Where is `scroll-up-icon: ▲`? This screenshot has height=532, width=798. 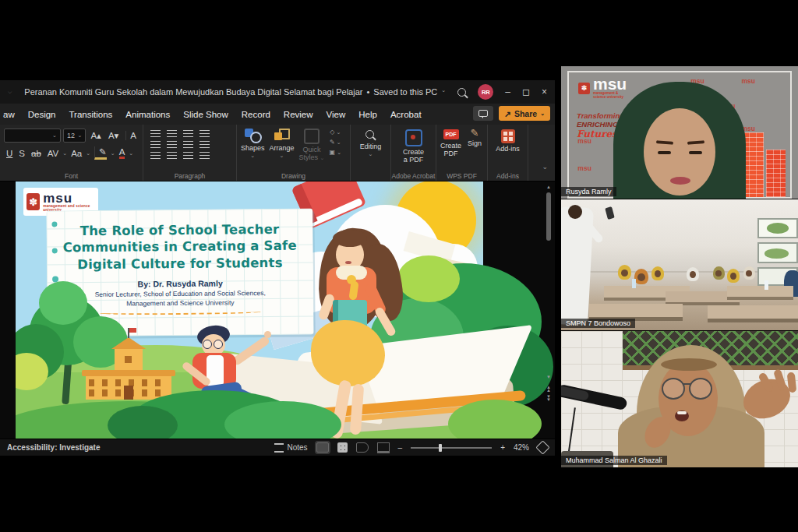
scroll-up-icon: ▲ is located at coordinates (549, 187).